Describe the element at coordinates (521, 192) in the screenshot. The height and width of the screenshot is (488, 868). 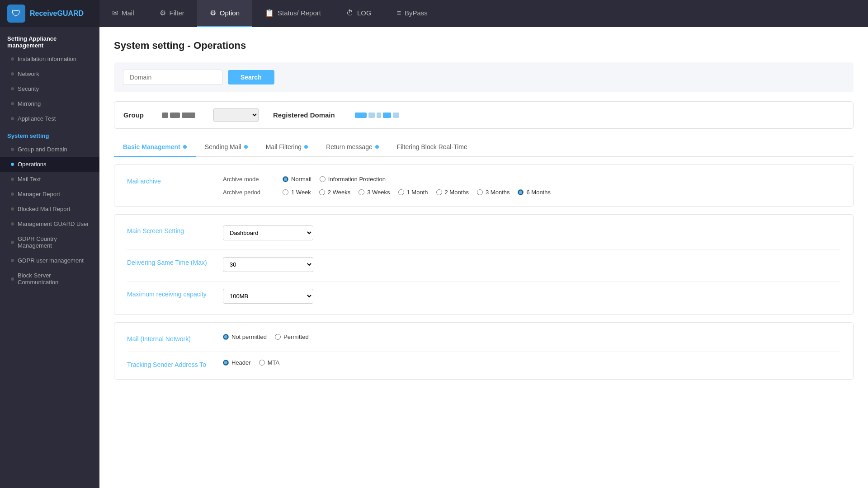
I see `radio-6months-input` at that location.